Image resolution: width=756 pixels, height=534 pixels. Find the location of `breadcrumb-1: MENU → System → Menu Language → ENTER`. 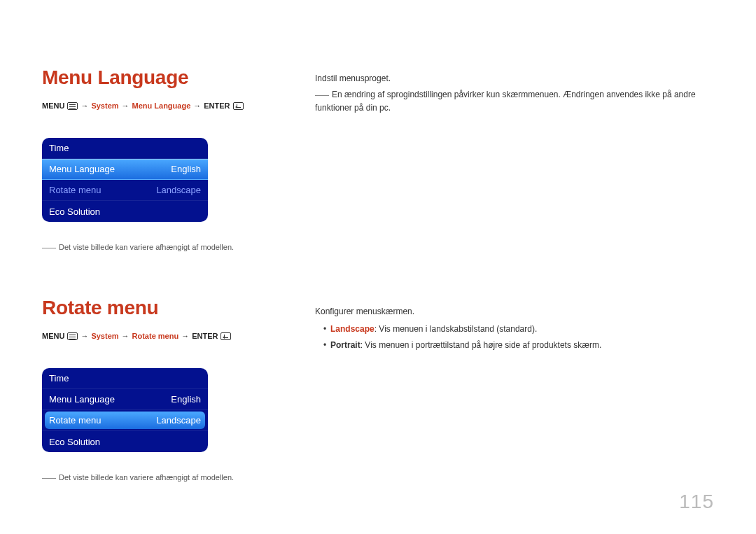

breadcrumb-1: MENU → System → Menu Language → ENTER is located at coordinates (154, 106).